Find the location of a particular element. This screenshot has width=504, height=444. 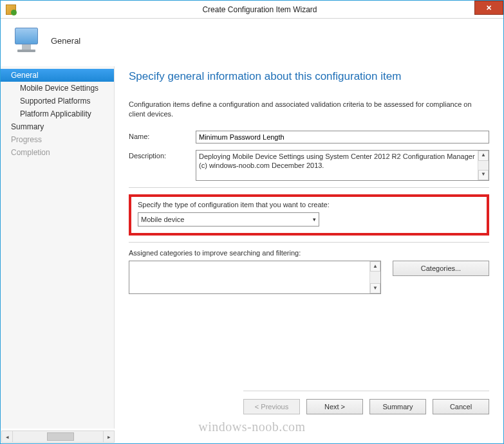

chevron-down-icon: ▾ is located at coordinates (314, 219).